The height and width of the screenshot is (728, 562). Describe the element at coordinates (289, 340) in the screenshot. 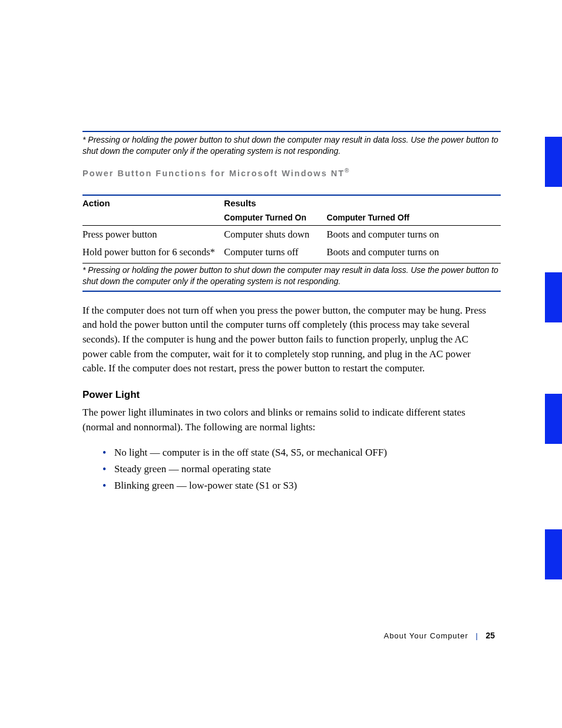

I see `body-paragraph: If the computer does not turn off when y…` at that location.